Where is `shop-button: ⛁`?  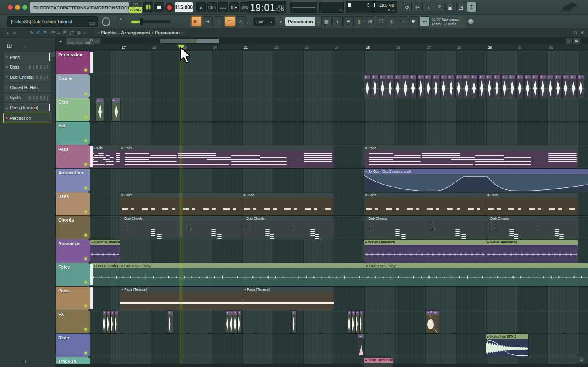
shop-button: ⛁ is located at coordinates (425, 21).